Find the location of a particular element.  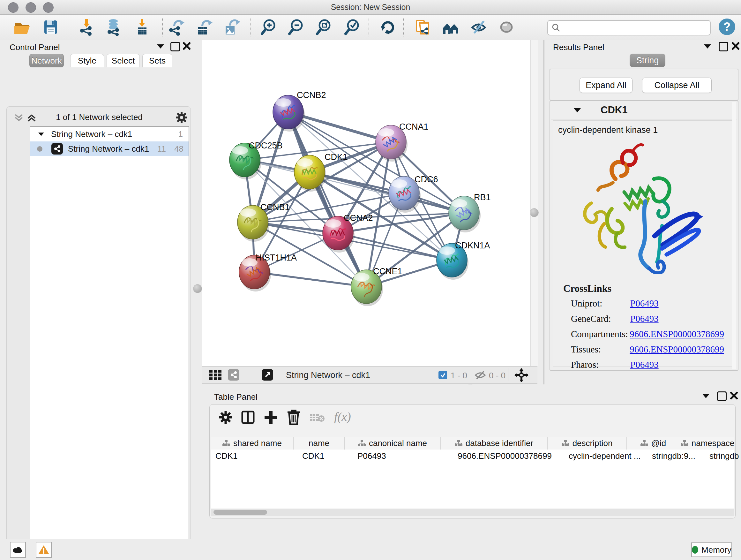

import-network-database-button is located at coordinates (113, 27).